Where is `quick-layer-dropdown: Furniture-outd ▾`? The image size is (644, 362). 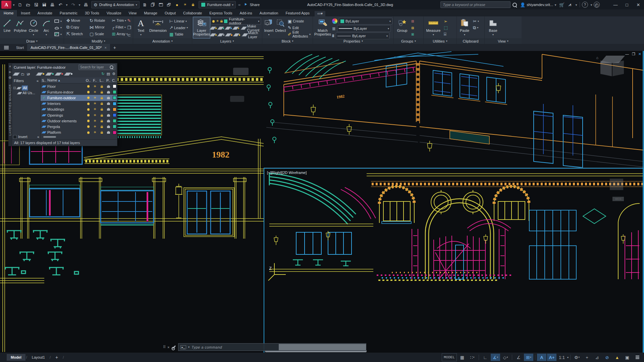
quick-layer-dropdown: Furniture-outd ▾ is located at coordinates (217, 5).